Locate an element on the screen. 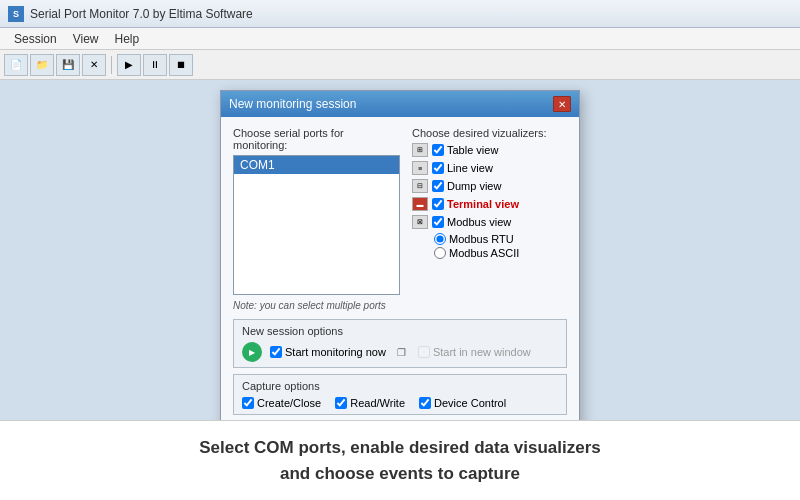 This screenshot has width=800, height=500. toolbar: 📄 📁 💾 ✕ ▶ ⏸ ⏹ is located at coordinates (400, 65).